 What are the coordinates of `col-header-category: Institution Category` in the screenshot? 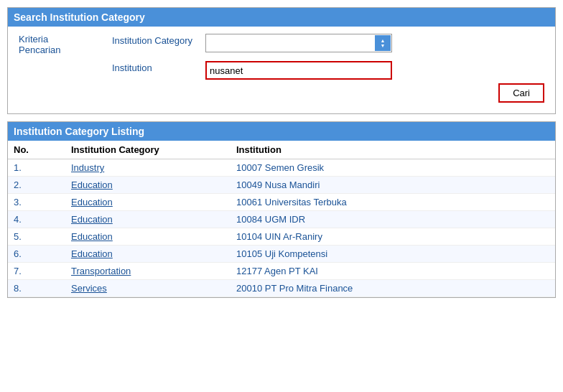 It's located at (148, 150).